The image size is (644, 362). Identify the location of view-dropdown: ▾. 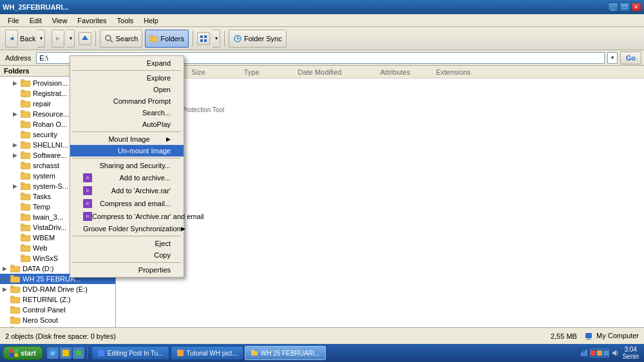
(216, 39).